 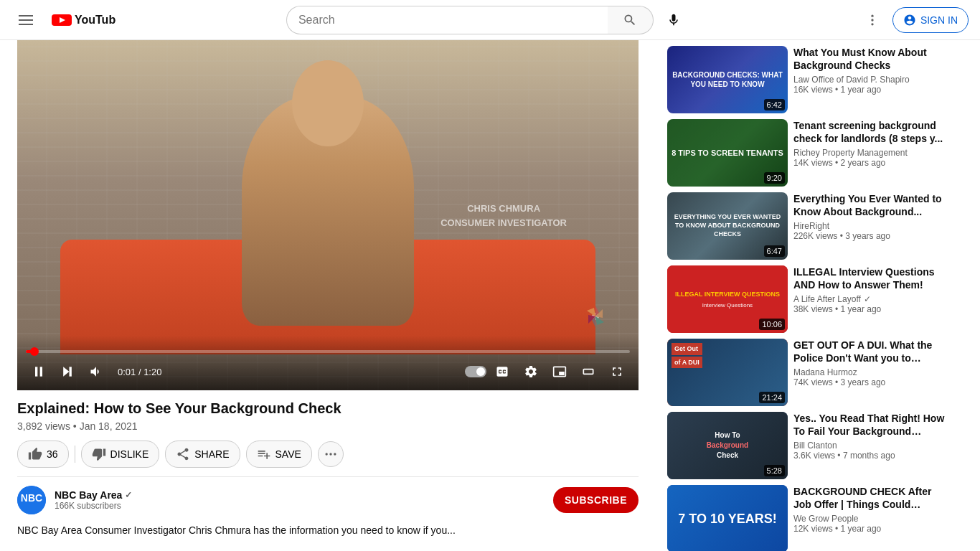 I want to click on sidebar-thumbnail-5: Get Out of A DUI 21:24, so click(x=727, y=372).